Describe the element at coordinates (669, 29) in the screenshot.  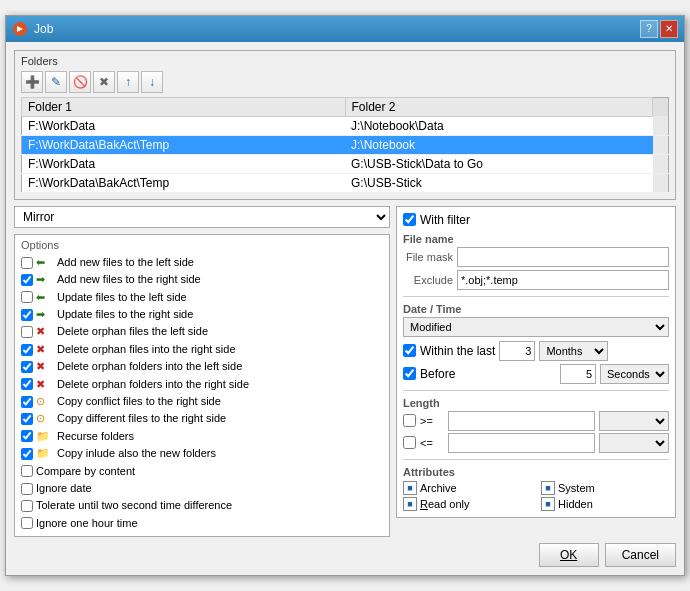
I see `close-button: ✕` at that location.